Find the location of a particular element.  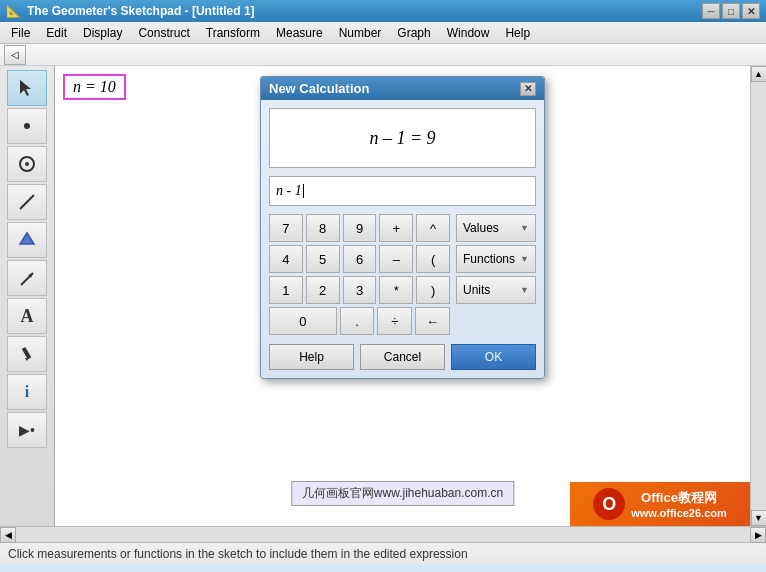

keypad-row-2: 4 5 6 – ( is located at coordinates (360, 259).